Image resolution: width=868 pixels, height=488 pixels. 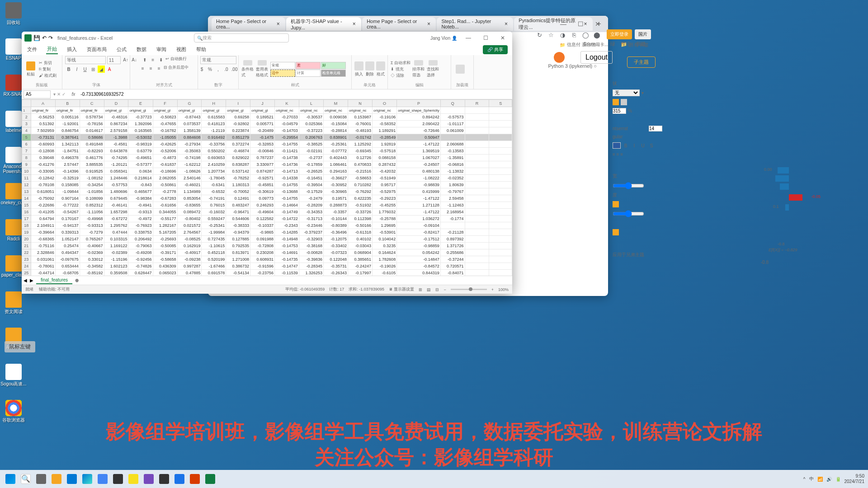 What do you see at coordinates (495, 50) in the screenshot?
I see `share-button: 🔗 共享` at bounding box center [495, 50].